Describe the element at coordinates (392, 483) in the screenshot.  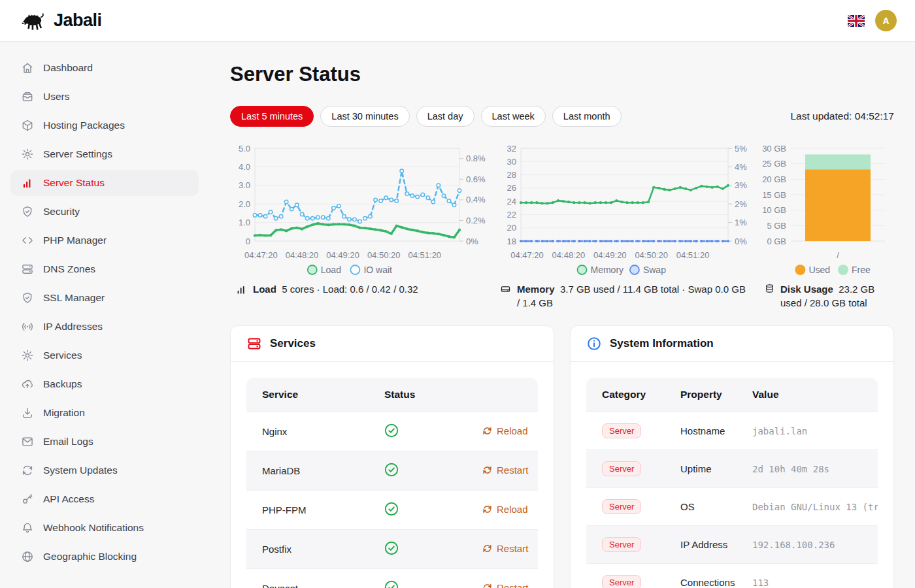
I see `services-table: ServiceStatus NginxReloadMariaDBRestartP…` at that location.